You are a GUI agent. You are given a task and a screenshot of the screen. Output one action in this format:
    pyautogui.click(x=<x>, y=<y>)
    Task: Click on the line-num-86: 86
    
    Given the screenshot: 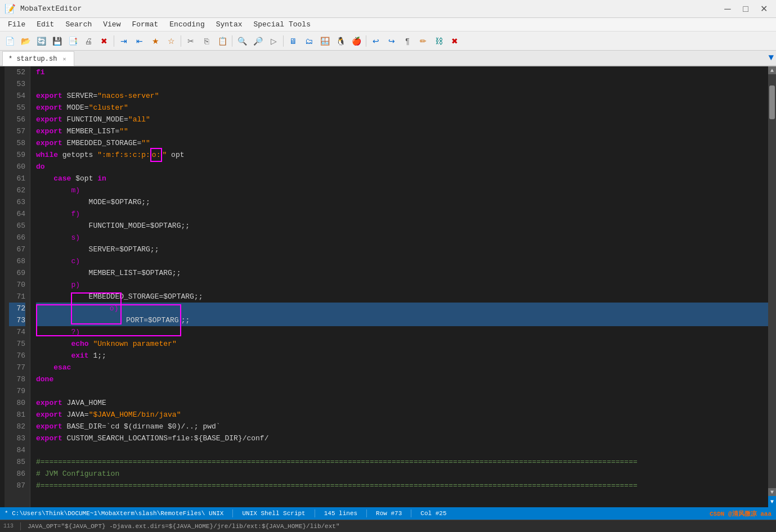 What is the action you would take?
    pyautogui.click(x=17, y=474)
    